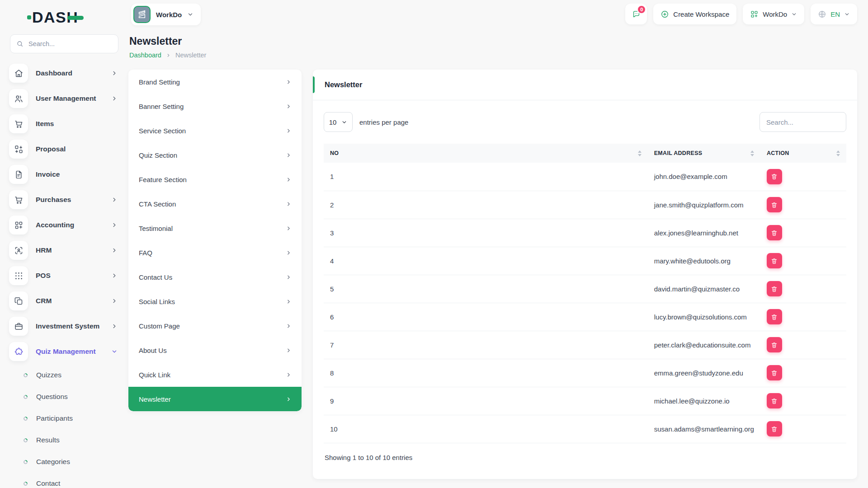 This screenshot has width=868, height=488. I want to click on sidebar-item-label: Investment System, so click(70, 326).